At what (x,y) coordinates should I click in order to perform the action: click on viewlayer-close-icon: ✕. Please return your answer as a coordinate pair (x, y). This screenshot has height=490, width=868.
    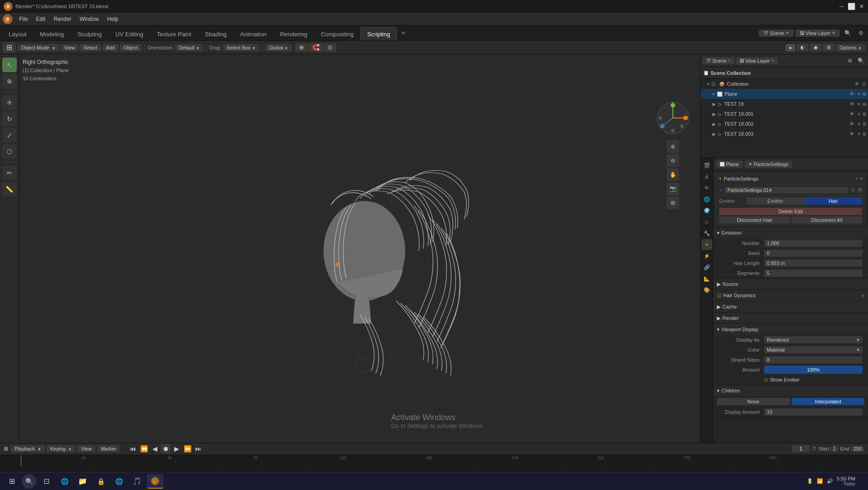
    Looking at the image, I should click on (772, 61).